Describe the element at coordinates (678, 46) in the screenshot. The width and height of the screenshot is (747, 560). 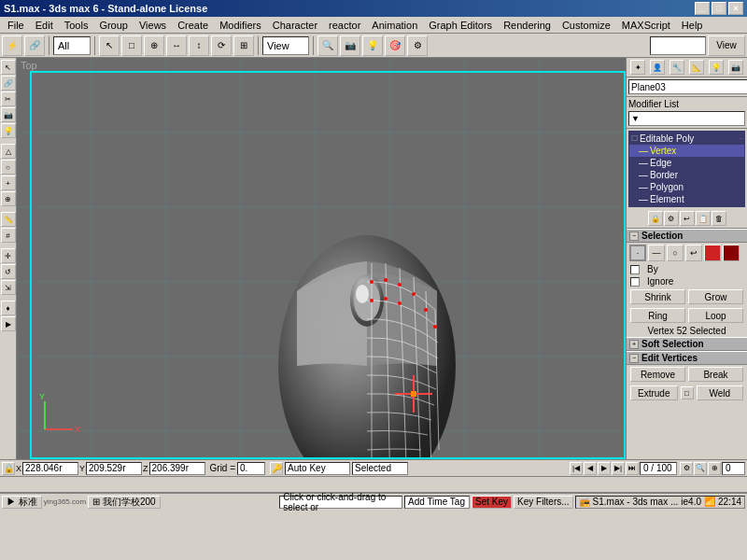
I see `named-sel-dropdown` at that location.